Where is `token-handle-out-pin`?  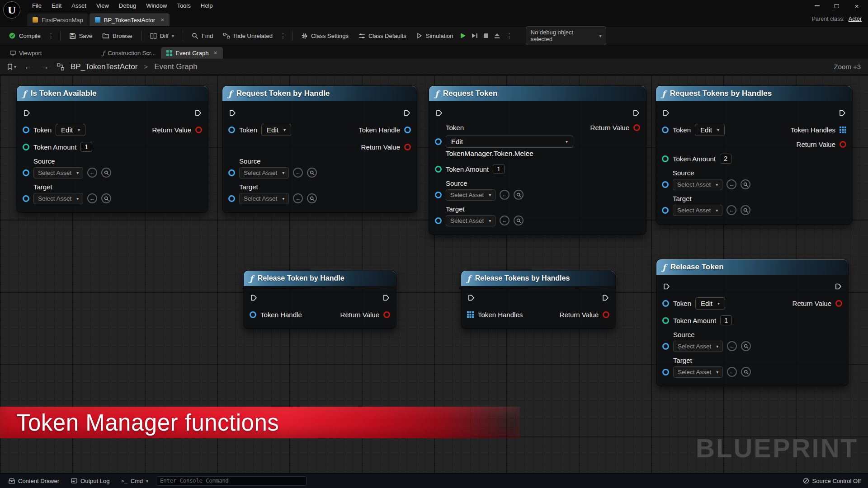 token-handle-out-pin is located at coordinates (408, 130).